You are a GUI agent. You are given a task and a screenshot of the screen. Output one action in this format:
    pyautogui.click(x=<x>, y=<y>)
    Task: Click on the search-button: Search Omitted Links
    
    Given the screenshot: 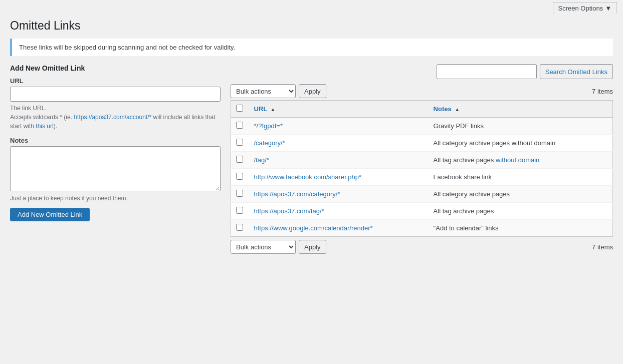 What is the action you would take?
    pyautogui.click(x=576, y=72)
    